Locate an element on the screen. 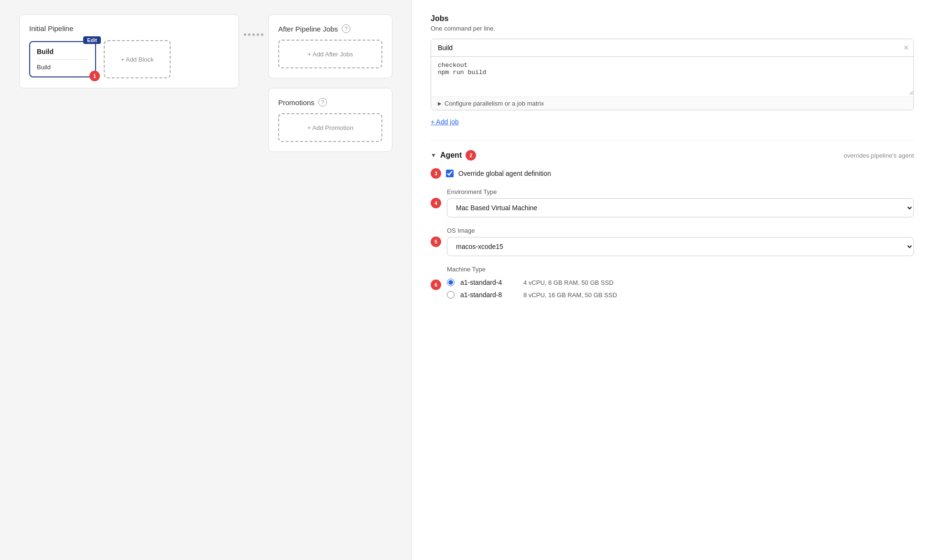 This screenshot has width=933, height=560. agent-header: ▼ Agent 2 overrides pipeline's agent is located at coordinates (672, 155).